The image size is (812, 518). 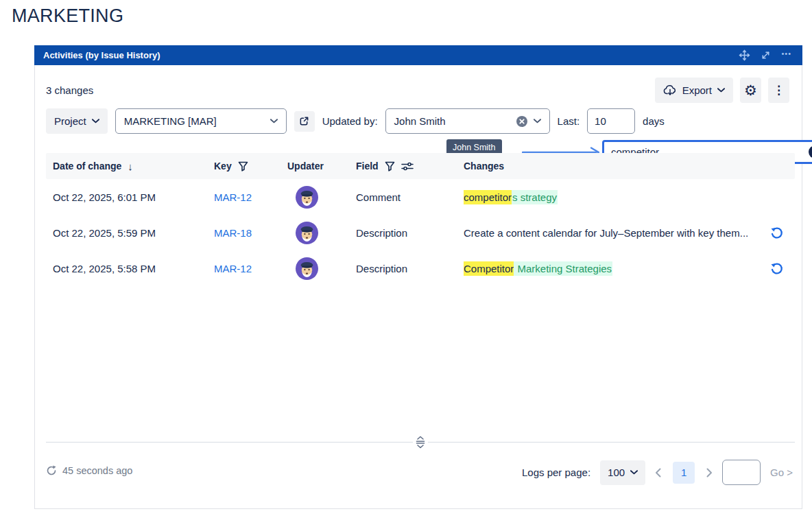 I want to click on row-field: Comment, so click(x=410, y=198).